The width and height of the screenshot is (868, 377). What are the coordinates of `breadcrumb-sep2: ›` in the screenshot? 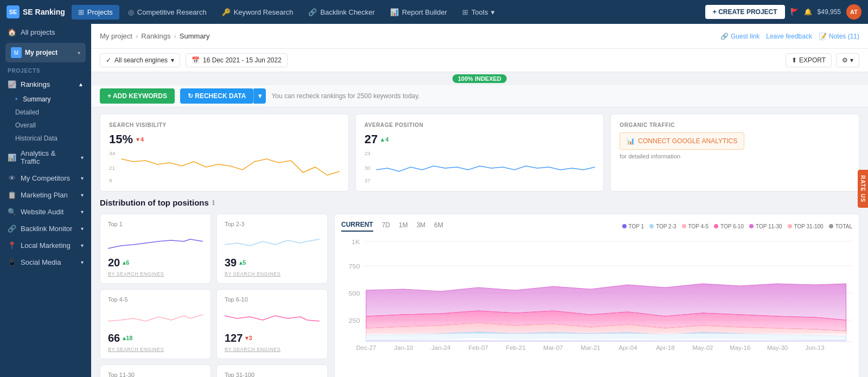 It's located at (175, 36).